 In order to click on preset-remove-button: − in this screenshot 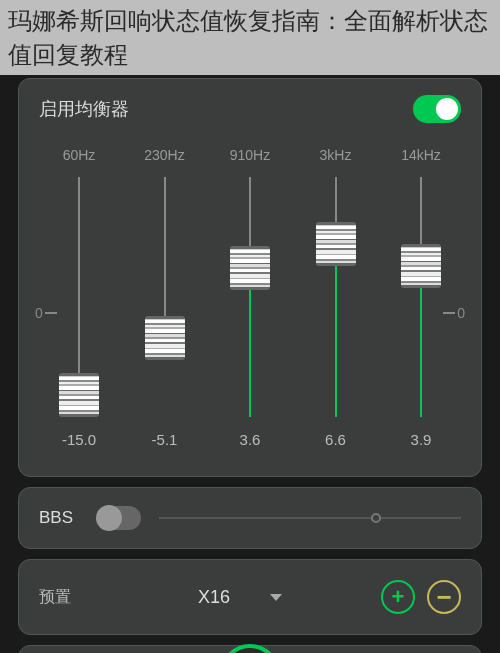, I will do `click(444, 597)`.